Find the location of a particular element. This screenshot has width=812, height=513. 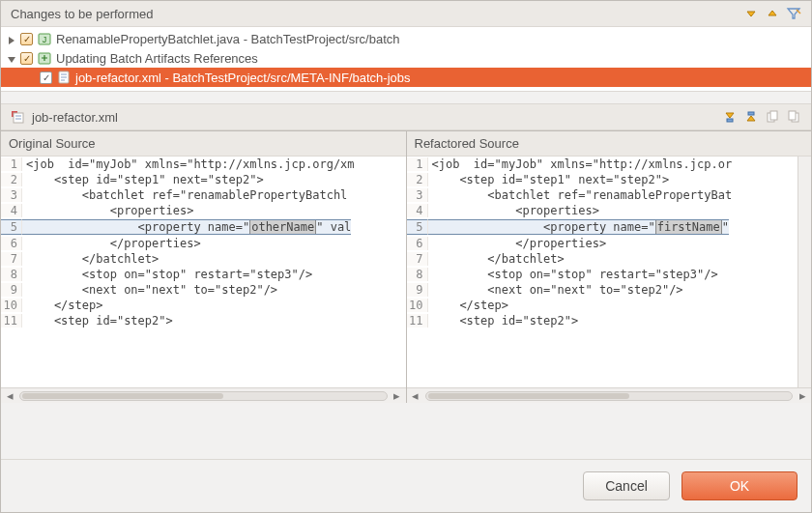

pane-header-refactored: Refactored Source is located at coordinates (609, 144).